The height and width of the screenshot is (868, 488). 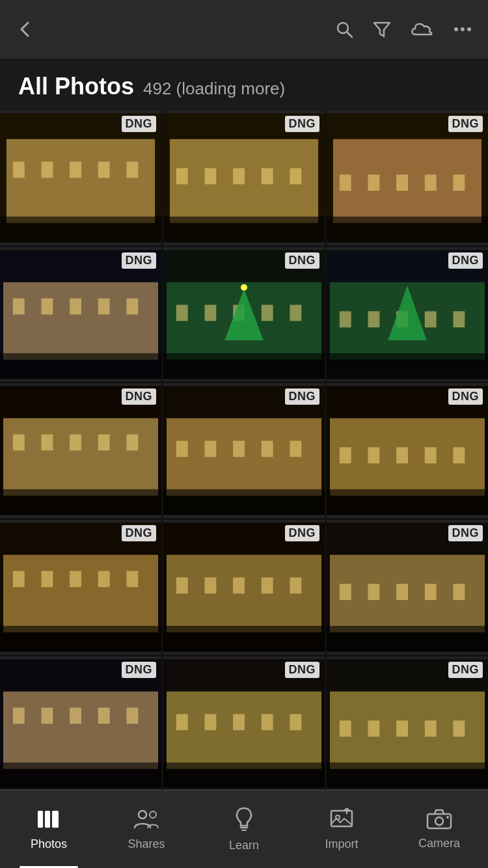 I want to click on back-button, so click(x=25, y=29).